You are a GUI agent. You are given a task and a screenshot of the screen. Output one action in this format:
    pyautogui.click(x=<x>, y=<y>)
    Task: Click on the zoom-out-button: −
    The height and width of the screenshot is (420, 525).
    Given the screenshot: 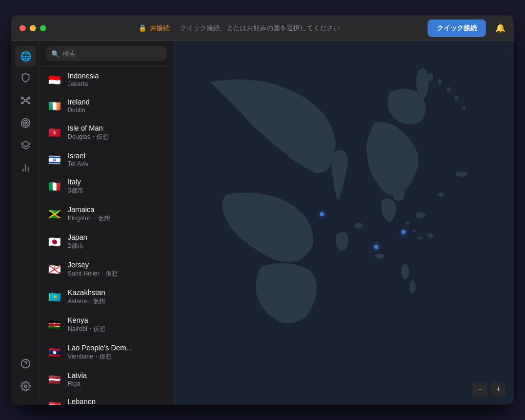 What is the action you would take?
    pyautogui.click(x=480, y=389)
    